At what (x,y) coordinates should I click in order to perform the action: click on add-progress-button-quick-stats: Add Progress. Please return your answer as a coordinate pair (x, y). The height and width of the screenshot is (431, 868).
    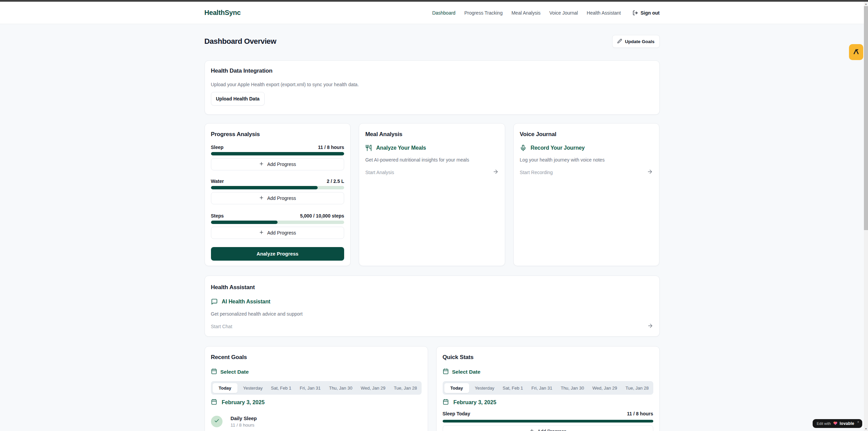
    Looking at the image, I should click on (548, 428).